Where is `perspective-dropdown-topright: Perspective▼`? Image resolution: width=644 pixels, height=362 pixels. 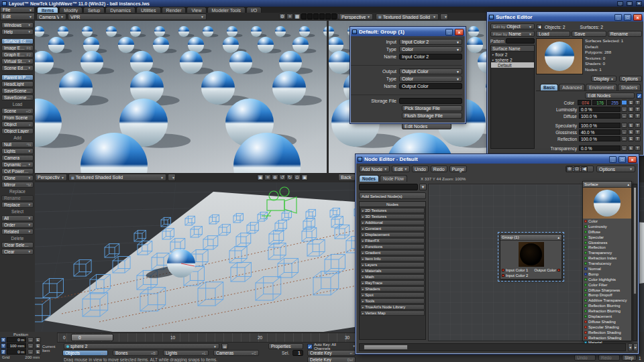
perspective-dropdown-topright: Perspective▼ is located at coordinates (356, 17).